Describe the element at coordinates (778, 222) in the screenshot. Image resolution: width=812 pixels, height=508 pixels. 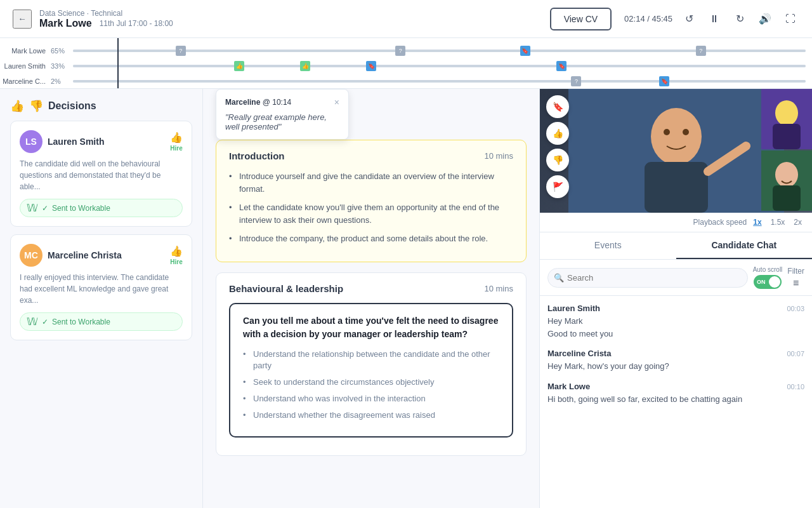
I see `speed-1-5x: 1.5x` at that location.